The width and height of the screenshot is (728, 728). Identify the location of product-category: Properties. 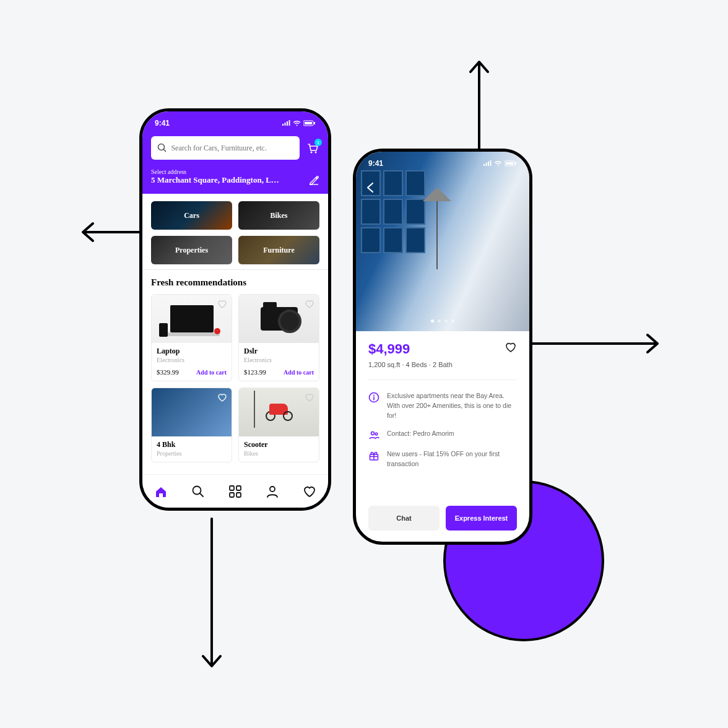
(192, 453).